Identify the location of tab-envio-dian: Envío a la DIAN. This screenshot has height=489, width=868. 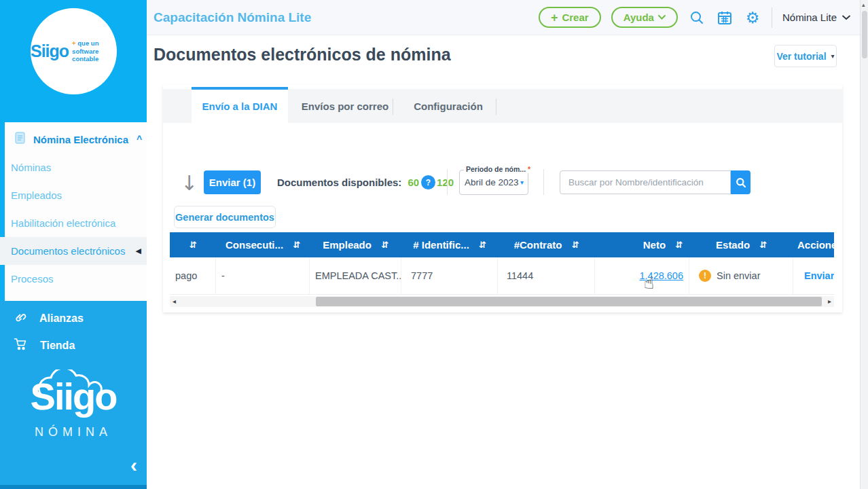
(240, 105).